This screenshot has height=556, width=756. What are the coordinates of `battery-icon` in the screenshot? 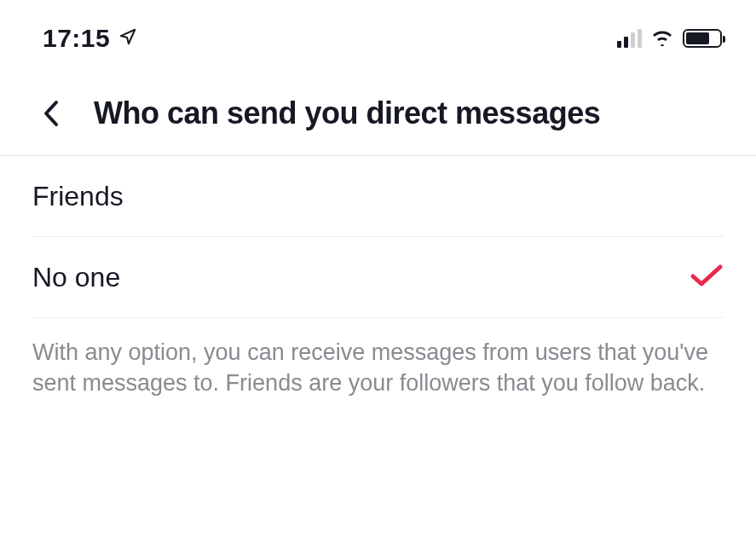 It's located at (702, 38).